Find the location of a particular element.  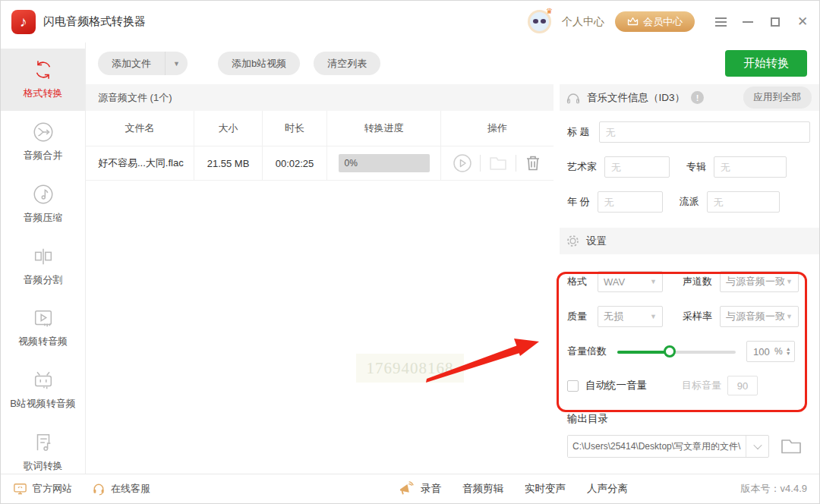

headphone-icon is located at coordinates (573, 98).